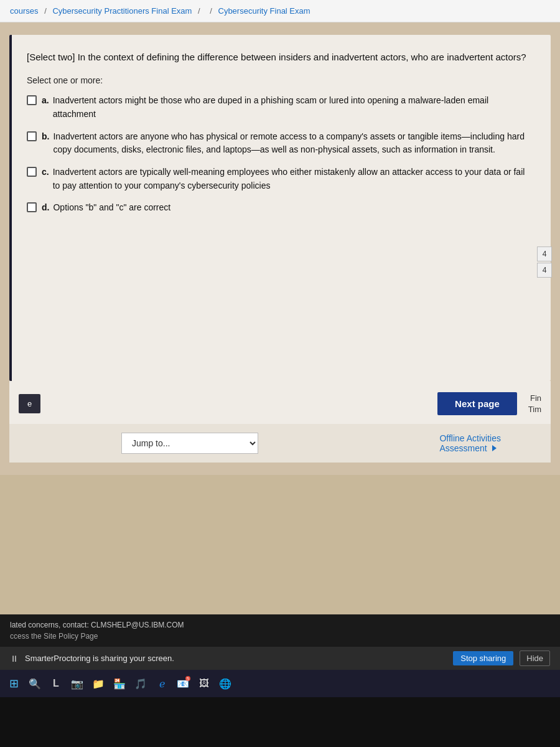  I want to click on taskbar-store-icon: 🏪, so click(119, 684).